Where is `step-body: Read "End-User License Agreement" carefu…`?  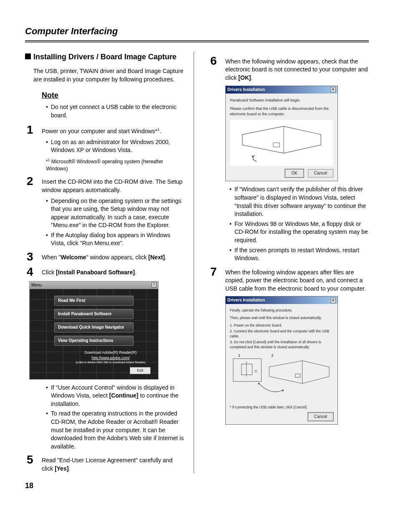 step-body: Read "End-User License Agreement" carefu… is located at coordinates (113, 464).